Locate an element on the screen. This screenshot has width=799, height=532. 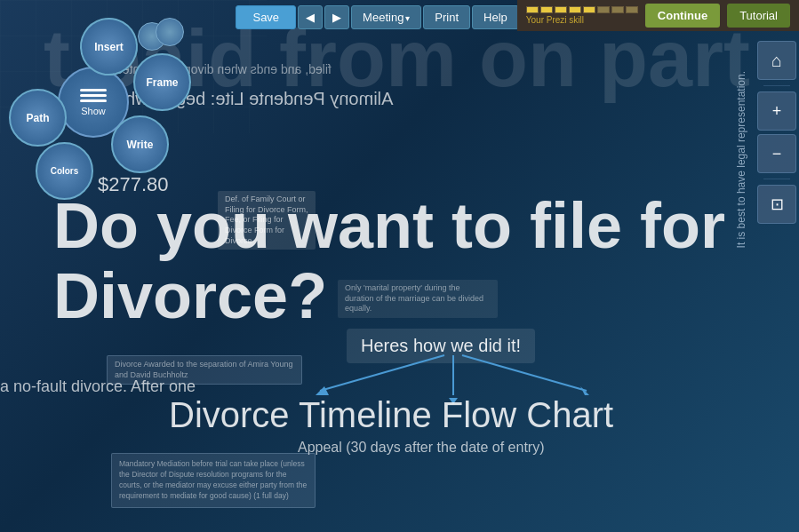
bubble-write: Write is located at coordinates (140, 144).